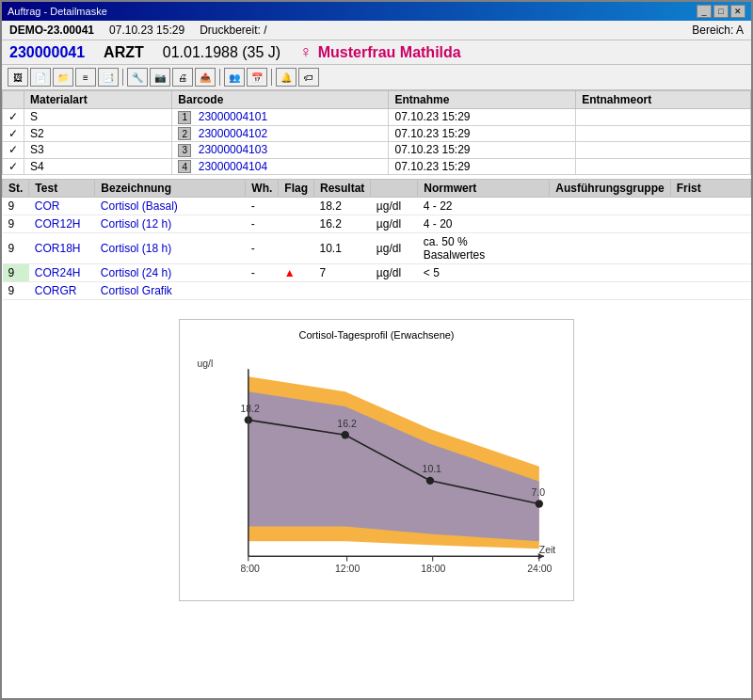 The image size is (753, 700). What do you see at coordinates (13, 100) in the screenshot?
I see `col-check` at bounding box center [13, 100].